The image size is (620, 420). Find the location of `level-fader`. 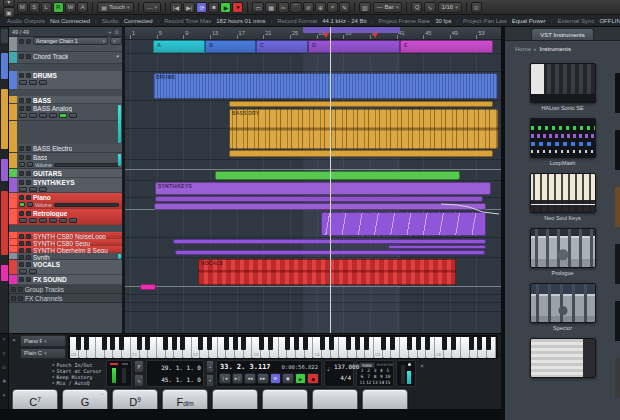

level-fader is located at coordinates (114, 376).